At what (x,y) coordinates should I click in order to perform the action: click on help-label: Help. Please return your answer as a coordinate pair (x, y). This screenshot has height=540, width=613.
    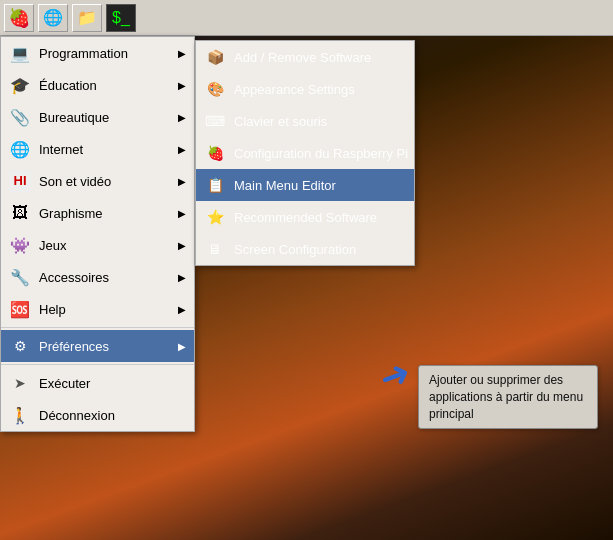
    Looking at the image, I should click on (106, 310).